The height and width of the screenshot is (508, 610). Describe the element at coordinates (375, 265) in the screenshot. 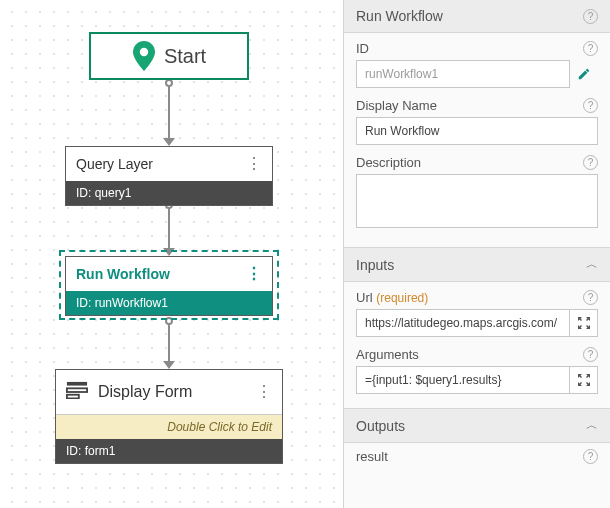

I see `inputs-title: Inputs` at that location.